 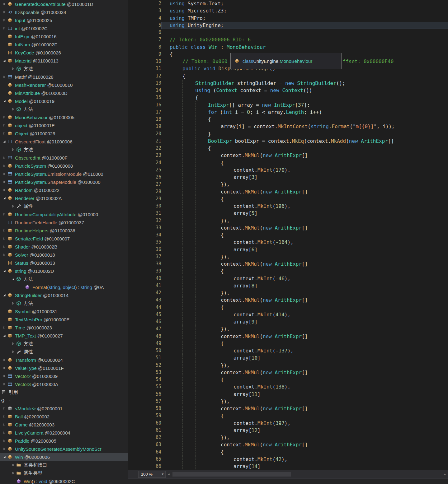 What do you see at coordinates (304, 430) in the screenshot?
I see `code-line-text: array[12]` at bounding box center [304, 430].